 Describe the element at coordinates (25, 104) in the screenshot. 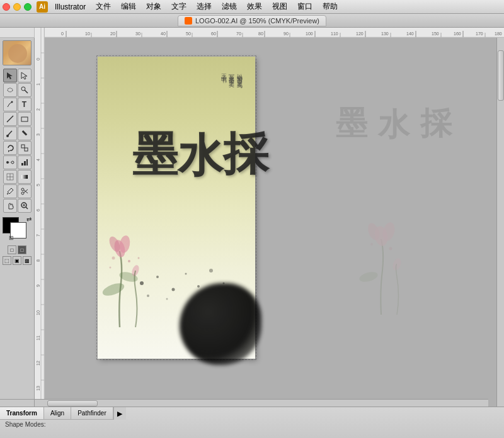

I see `type-tool-button: T` at that location.